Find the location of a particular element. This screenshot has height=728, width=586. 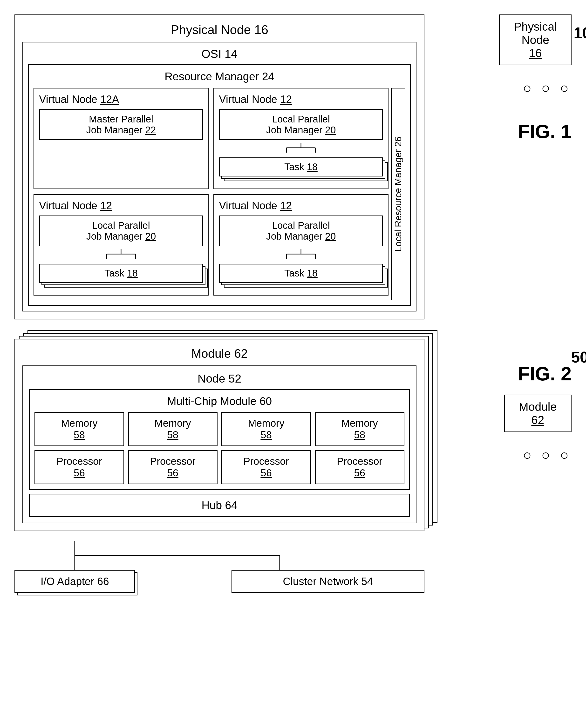

memory-3: Memory58 is located at coordinates (266, 429).